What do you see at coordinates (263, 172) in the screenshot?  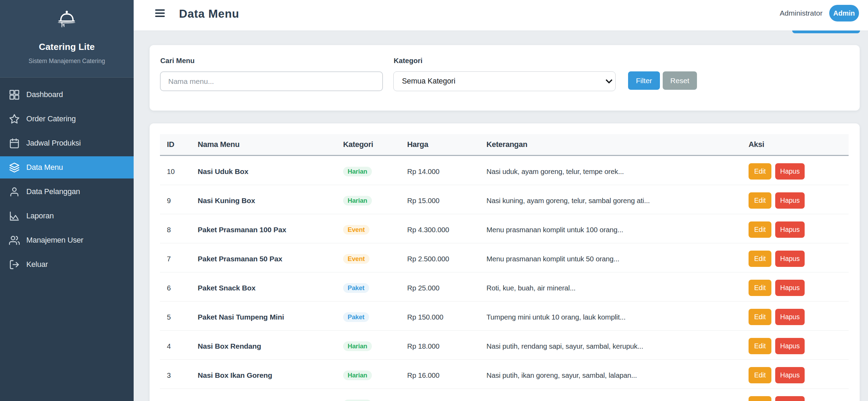 I see `cell-nama-menu: Nasi Uduk Box` at bounding box center [263, 172].